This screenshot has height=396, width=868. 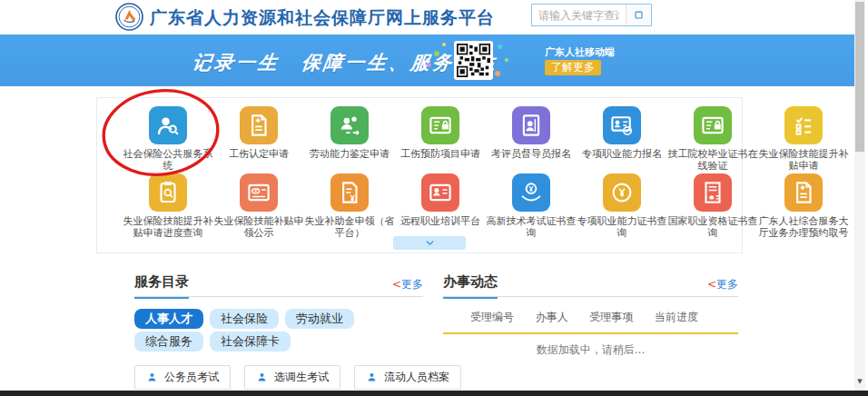 I want to click on status-column-header: 当前进度, so click(x=676, y=318).